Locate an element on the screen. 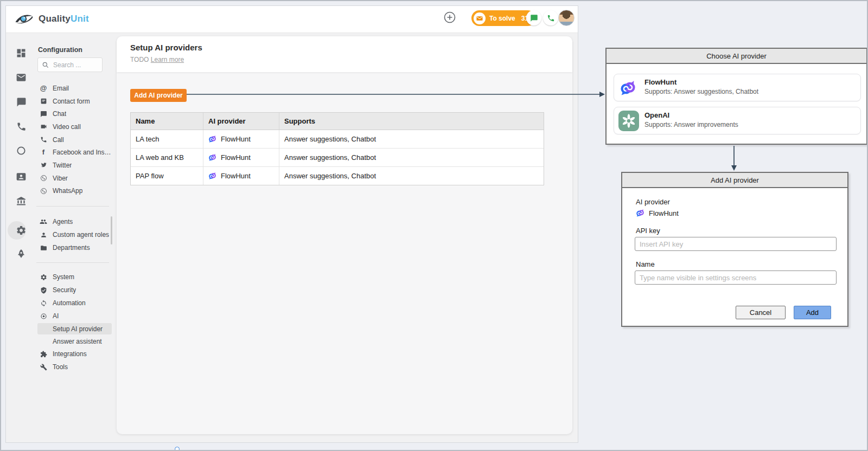 The height and width of the screenshot is (451, 868). sync-icon is located at coordinates (43, 303).